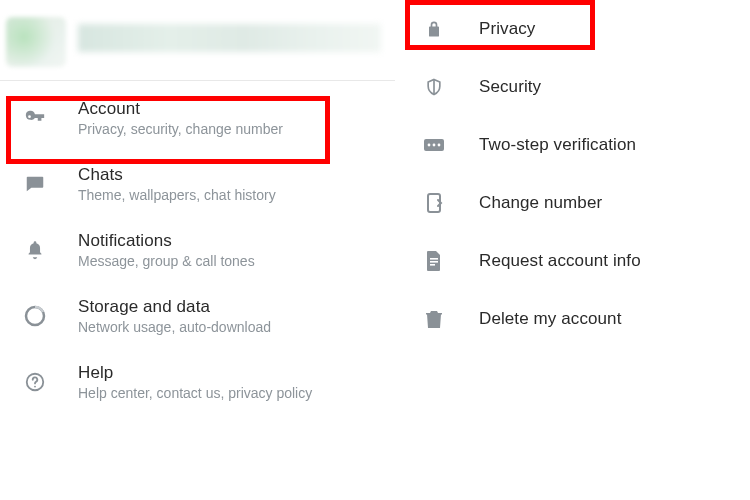  I want to click on account-item-privacy: Privacy, so click(572, 29).